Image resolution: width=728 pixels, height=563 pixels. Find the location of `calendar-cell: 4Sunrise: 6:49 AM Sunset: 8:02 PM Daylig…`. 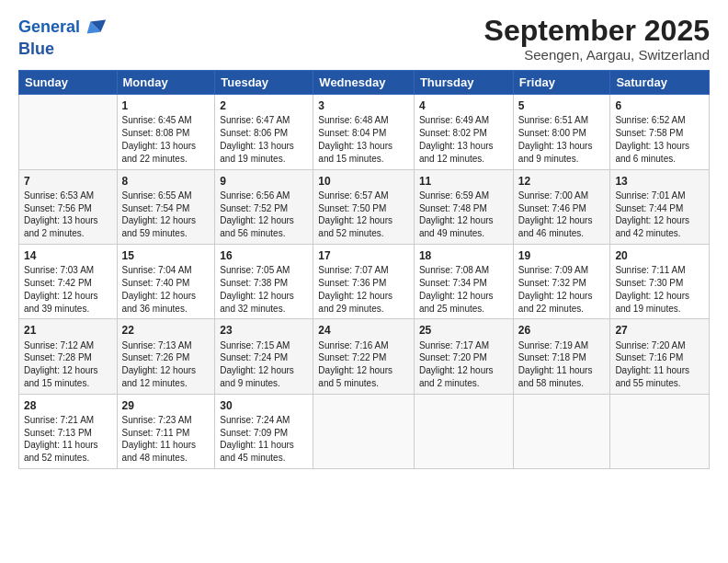

calendar-cell: 4Sunrise: 6:49 AM Sunset: 8:02 PM Daylig… is located at coordinates (463, 132).